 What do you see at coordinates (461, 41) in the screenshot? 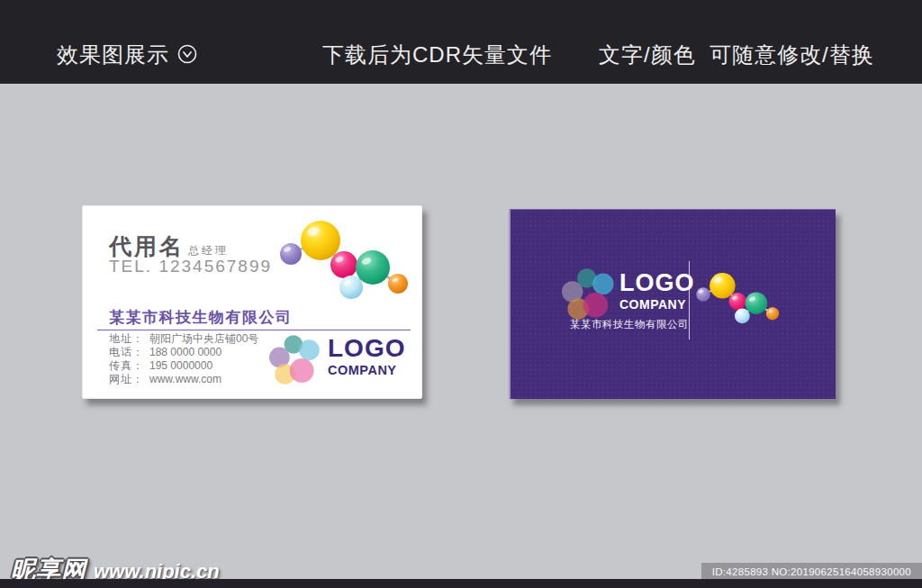
I see `top-banner: 效果图展示 下载后为CDR矢量文件 文字/颜色 可随意修改/替换` at bounding box center [461, 41].